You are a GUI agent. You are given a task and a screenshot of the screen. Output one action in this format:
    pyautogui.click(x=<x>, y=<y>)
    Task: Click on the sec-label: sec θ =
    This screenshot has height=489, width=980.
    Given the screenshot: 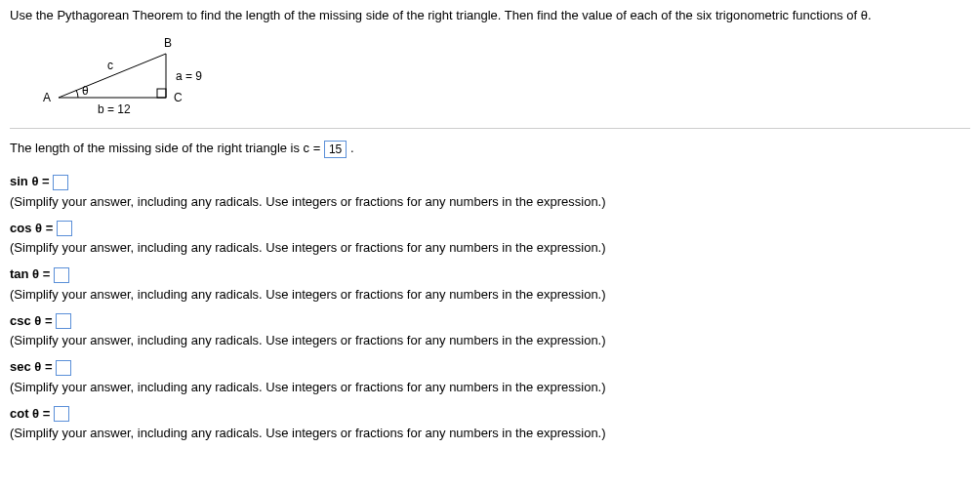 What is the action you would take?
    pyautogui.click(x=31, y=367)
    